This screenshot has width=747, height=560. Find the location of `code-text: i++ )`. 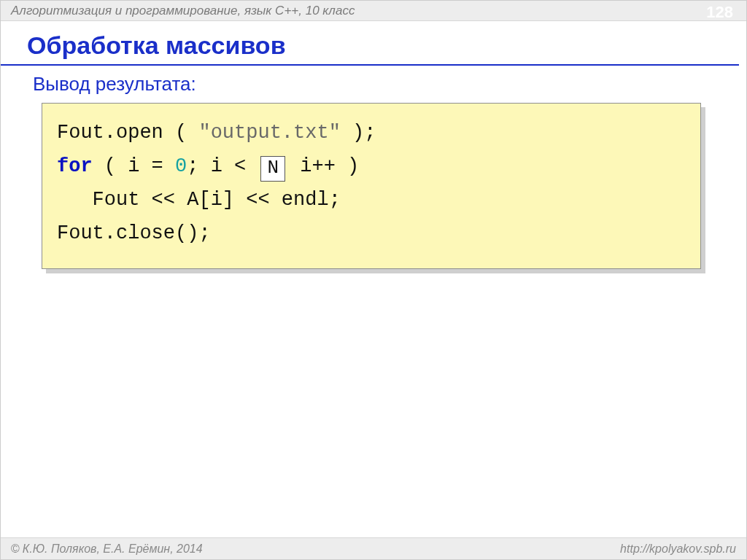

code-text: i++ ) is located at coordinates (324, 166).